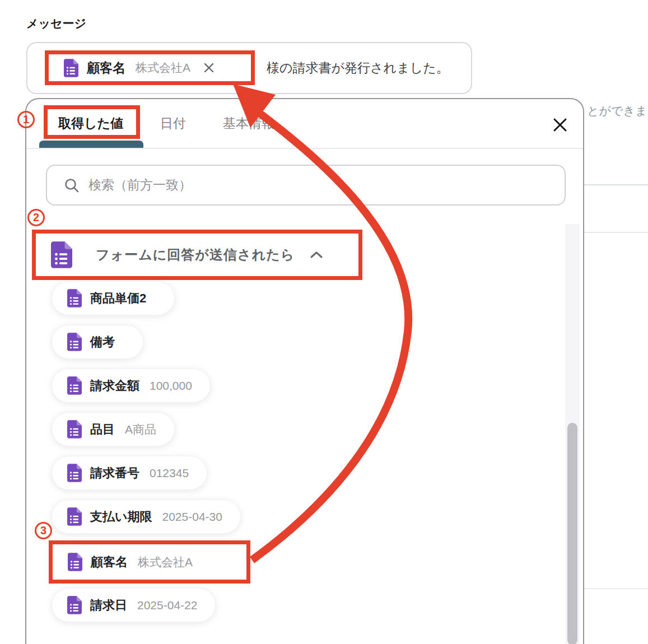  I want to click on variable-chip: 顧客名 株式会社A, so click(150, 562).